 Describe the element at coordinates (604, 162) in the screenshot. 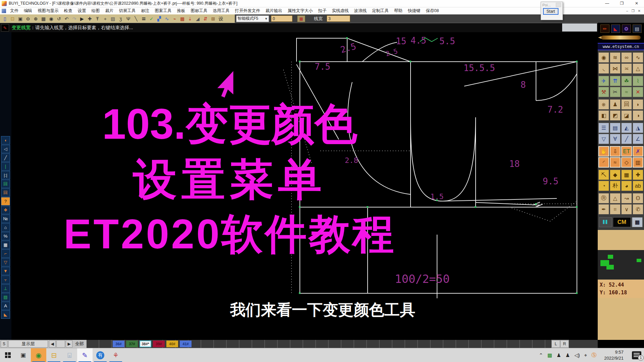

I see `seam-tool-icon: ◜` at that location.